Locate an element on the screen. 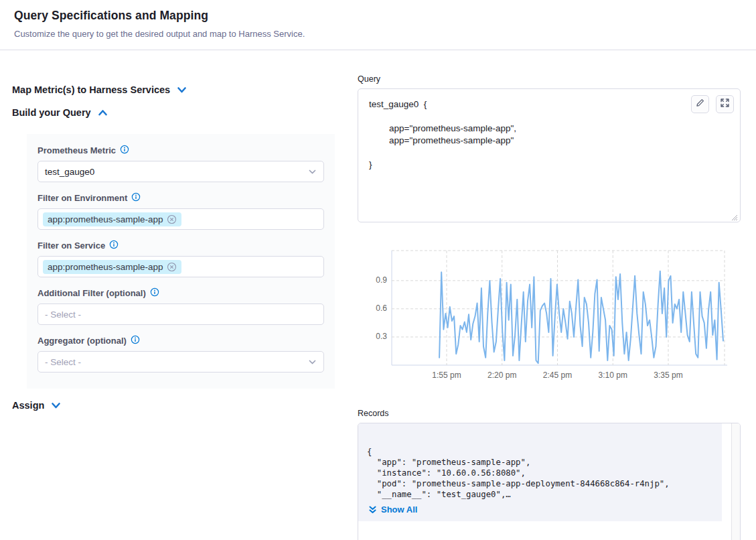 Image resolution: width=756 pixels, height=540 pixels. filter-service-label: Filter on Service is located at coordinates (71, 245).